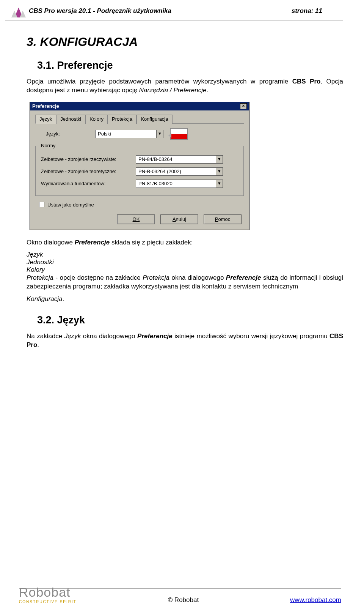  What do you see at coordinates (129, 134) in the screenshot?
I see `language-select: Polski ▾` at bounding box center [129, 134].